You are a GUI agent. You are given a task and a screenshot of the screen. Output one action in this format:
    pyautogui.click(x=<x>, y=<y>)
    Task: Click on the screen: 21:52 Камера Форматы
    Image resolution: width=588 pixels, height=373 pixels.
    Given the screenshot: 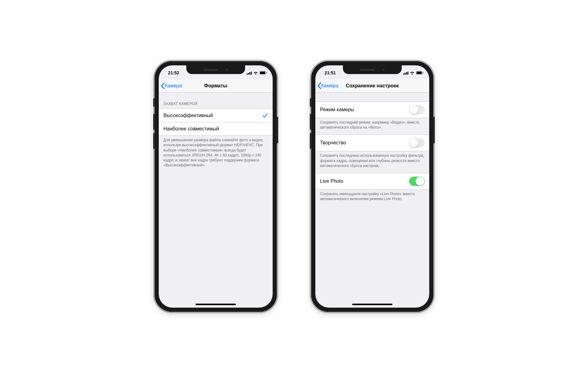 What is the action you would take?
    pyautogui.click(x=216, y=186)
    